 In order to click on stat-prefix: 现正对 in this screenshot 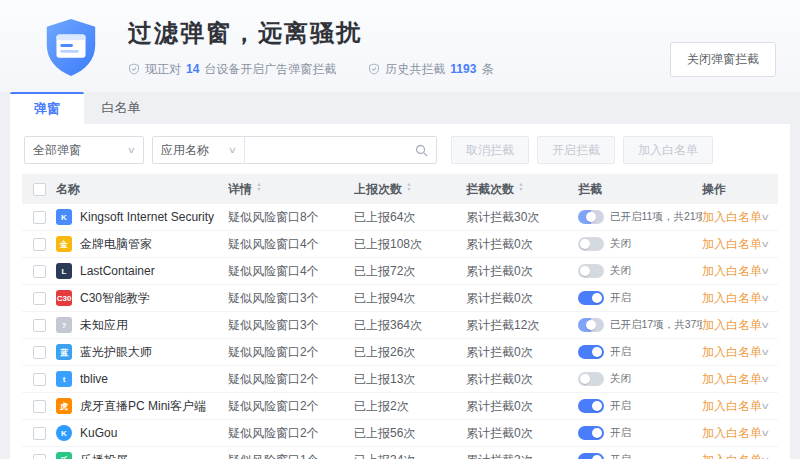, I will do `click(163, 70)`.